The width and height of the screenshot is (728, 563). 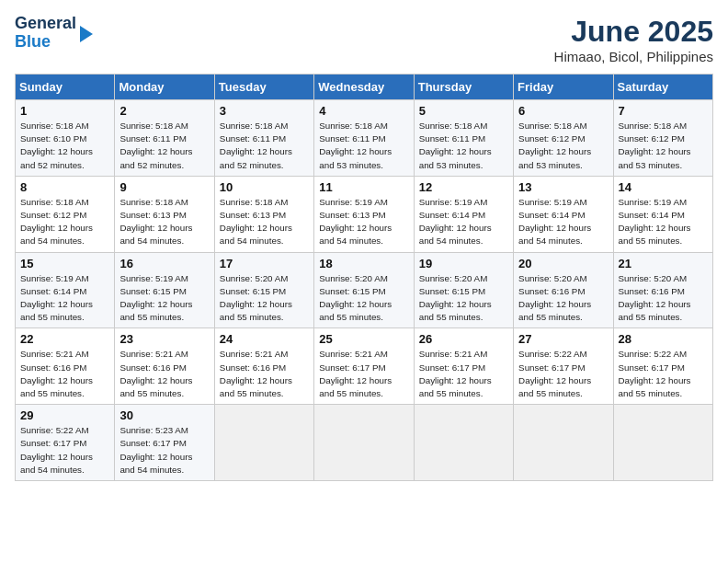 I want to click on day-info: Sunrise: 5:23 AMSunset: 6:17 PMDaylight:…, so click(x=156, y=450).